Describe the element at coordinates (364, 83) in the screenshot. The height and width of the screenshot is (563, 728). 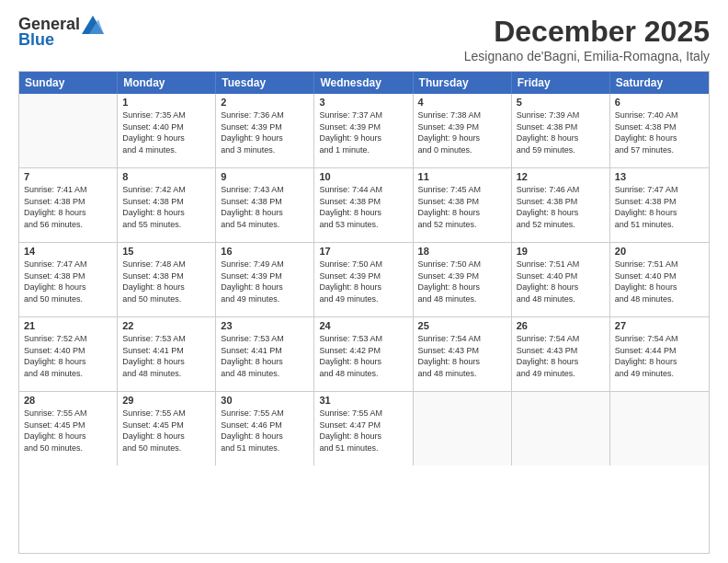
I see `calendar-header-row: SundayMondayTuesdayWednesdayThursdayFrid…` at that location.